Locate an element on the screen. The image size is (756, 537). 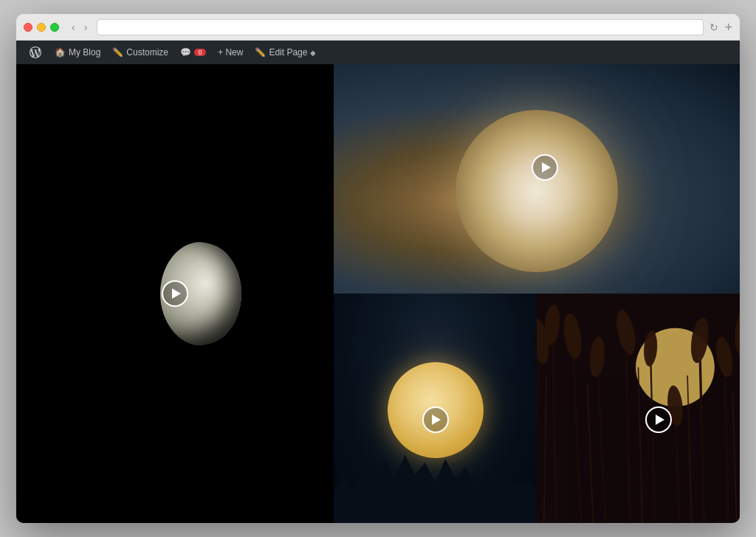
my-blog-label: My Blog is located at coordinates (84, 52).